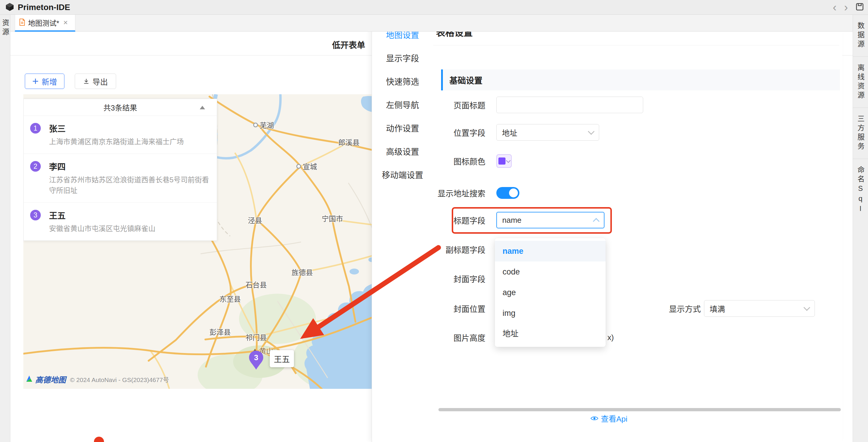 This screenshot has width=868, height=442. What do you see at coordinates (570, 105) in the screenshot?
I see `page-title-input` at bounding box center [570, 105].